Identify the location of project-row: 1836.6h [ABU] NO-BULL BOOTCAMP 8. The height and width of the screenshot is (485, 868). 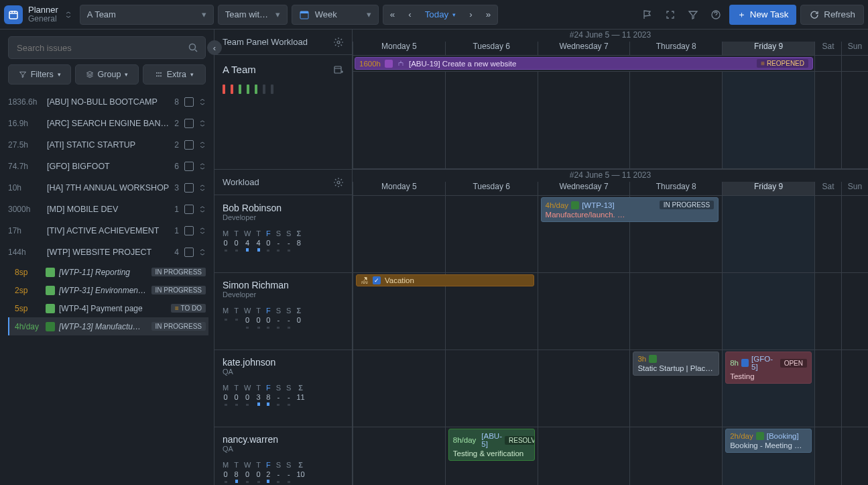
(107, 102).